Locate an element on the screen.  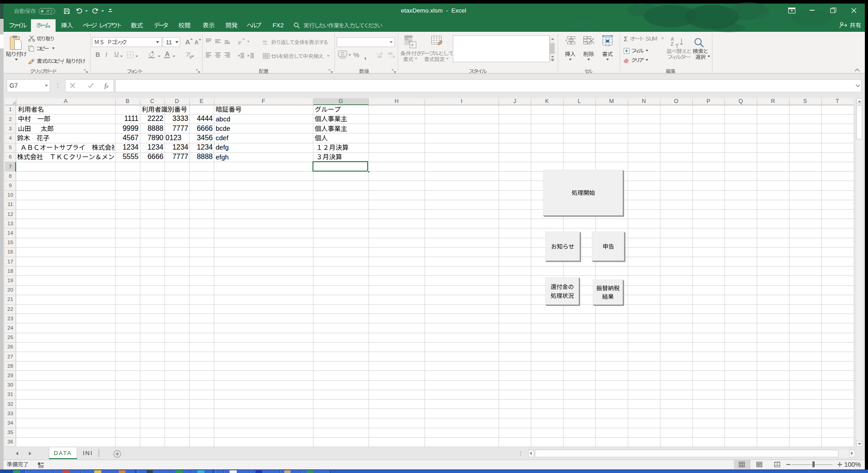
svg-text: →.0 is located at coordinates (392, 56).